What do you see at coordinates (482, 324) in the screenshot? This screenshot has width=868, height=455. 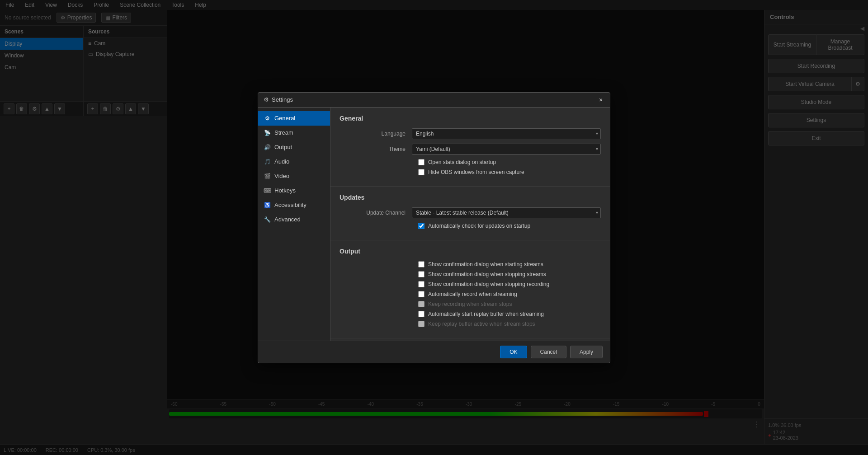 I see `keep-replay-label: Keep replay buffer active when stream st…` at bounding box center [482, 324].